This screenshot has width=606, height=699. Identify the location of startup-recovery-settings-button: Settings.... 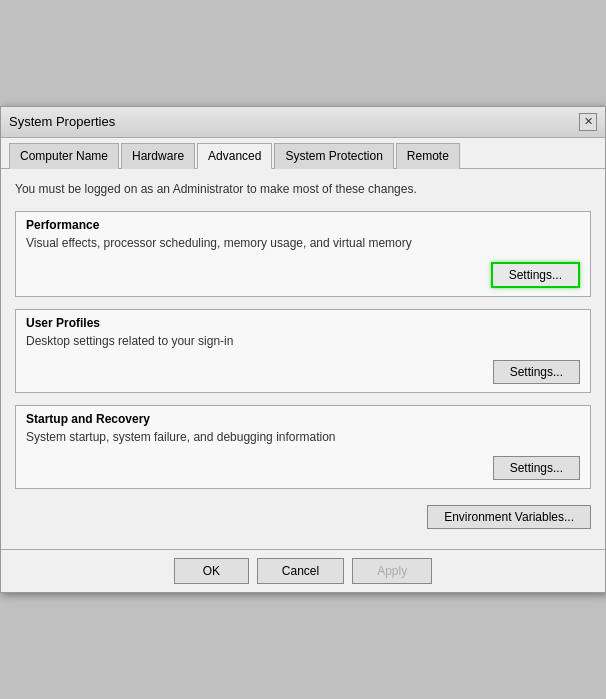
(536, 468).